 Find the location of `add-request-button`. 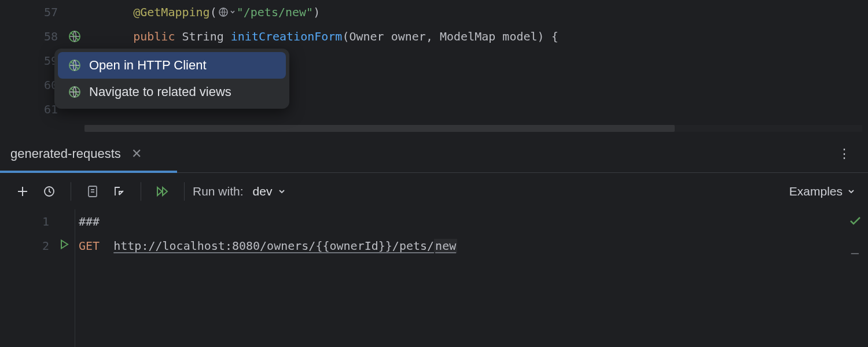

add-request-button is located at coordinates (23, 191).